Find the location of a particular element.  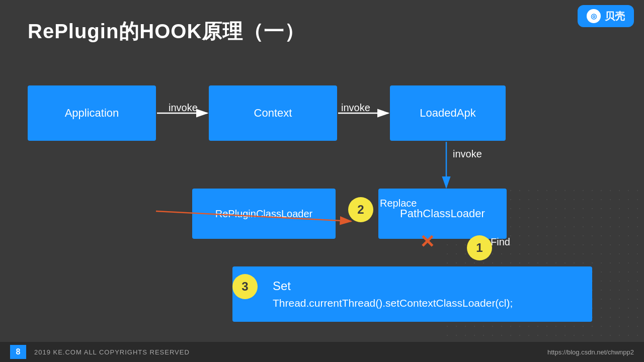

footer-copyright: 2019 KE.COM ALL COPYRIGHTS RESERVED is located at coordinates (112, 352).